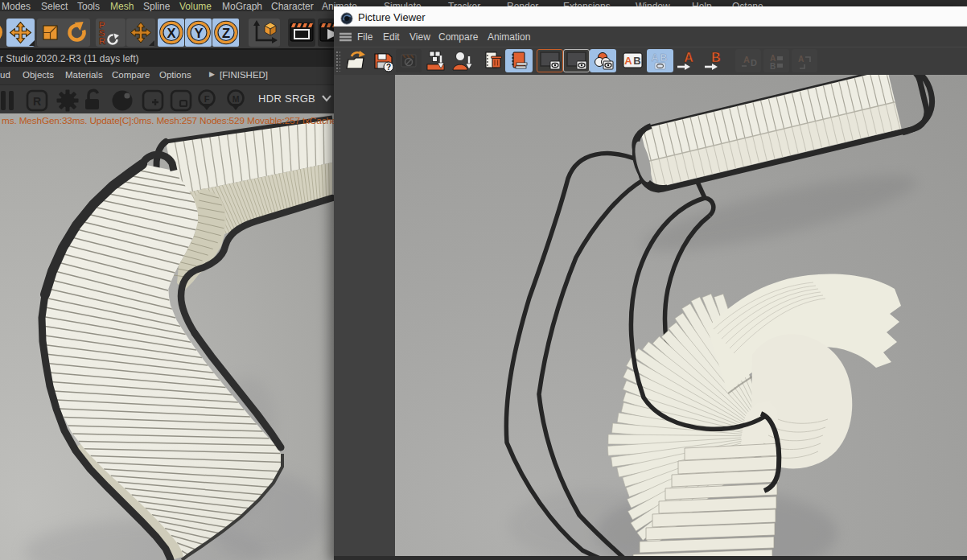 The image size is (967, 560). Describe the element at coordinates (208, 99) in the screenshot. I see `svg-text: F` at that location.